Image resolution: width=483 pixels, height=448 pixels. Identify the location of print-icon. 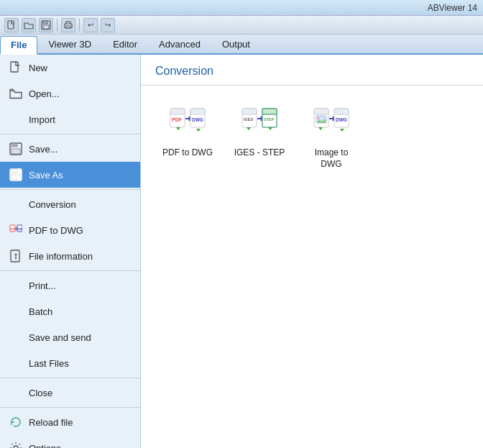
(16, 285).